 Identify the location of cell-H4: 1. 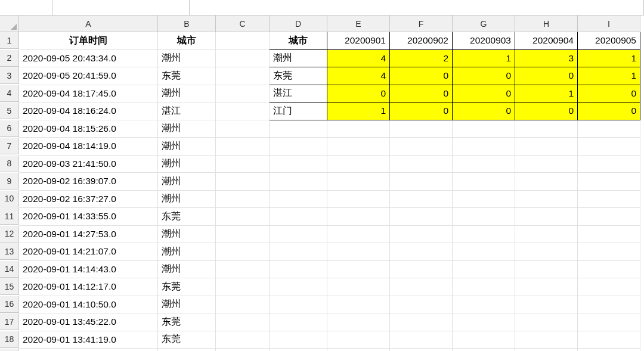
(546, 94).